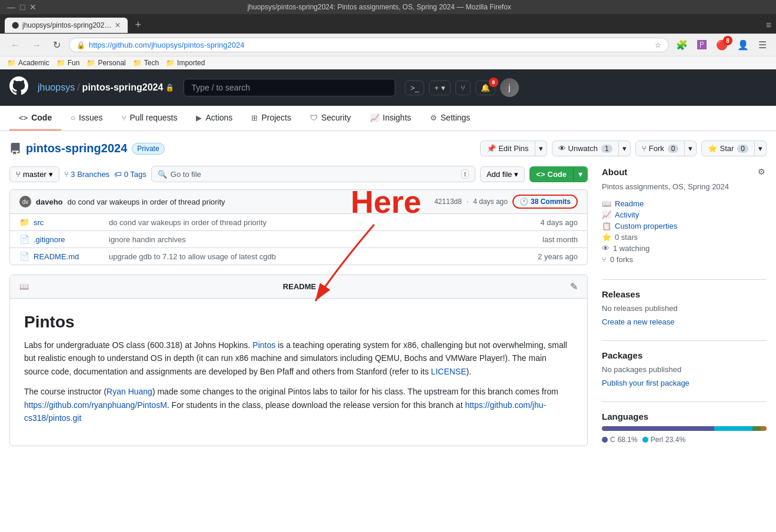 This screenshot has height=532, width=776. Describe the element at coordinates (545, 202) in the screenshot. I see `commits-count-button: 🕐 38 Commits` at that location.